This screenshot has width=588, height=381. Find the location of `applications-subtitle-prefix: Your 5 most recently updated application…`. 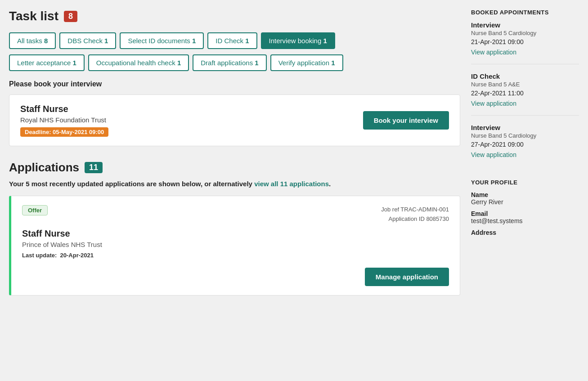

applications-subtitle-prefix: Your 5 most recently updated application… is located at coordinates (131, 184).